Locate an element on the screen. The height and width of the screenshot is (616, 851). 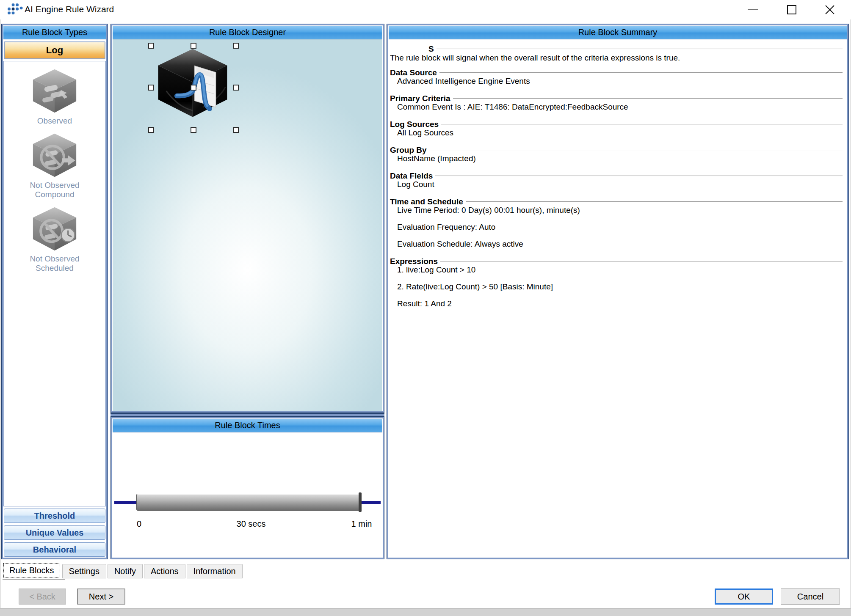
section-value: 2. Rate(live:Log Count) > 50 [Basis: Min… is located at coordinates (616, 287).